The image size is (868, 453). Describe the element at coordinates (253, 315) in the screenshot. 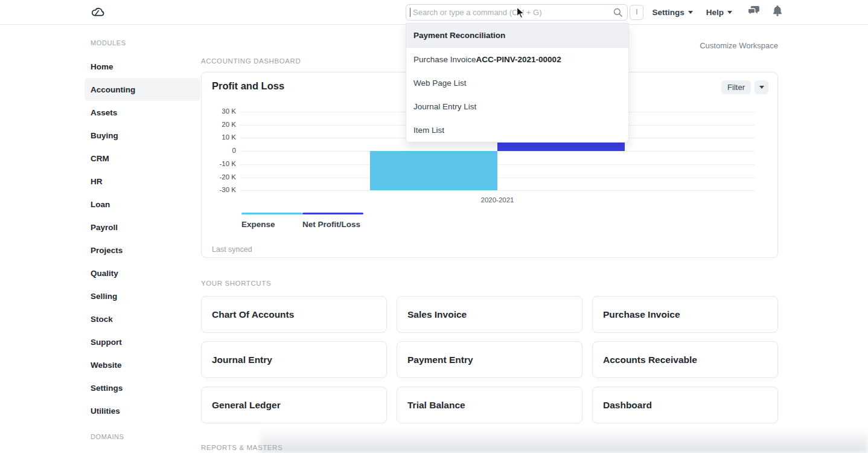

I see `shortcut-card-label: Chart Of Accounts` at that location.